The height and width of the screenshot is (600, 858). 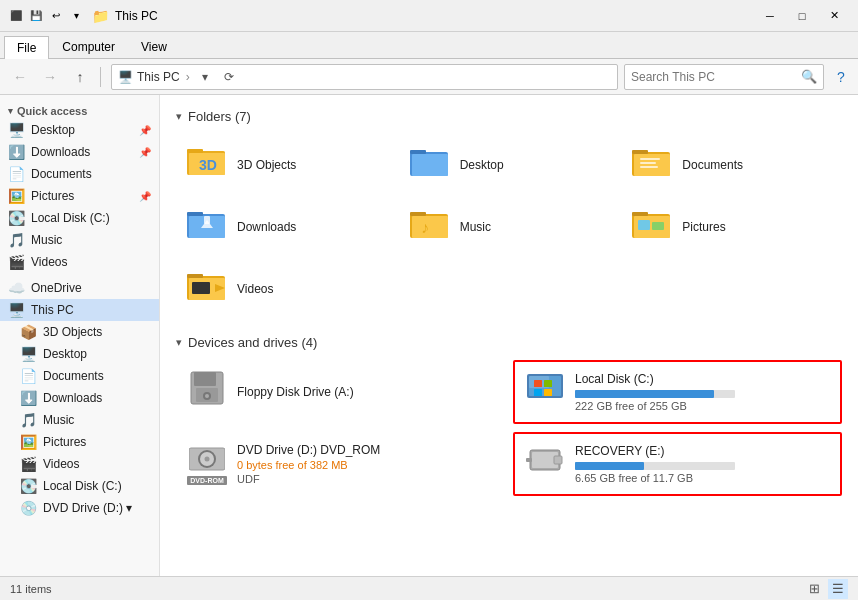 What do you see at coordinates (732, 164) in the screenshot?
I see `folder-item-documents: Documents` at bounding box center [732, 164].